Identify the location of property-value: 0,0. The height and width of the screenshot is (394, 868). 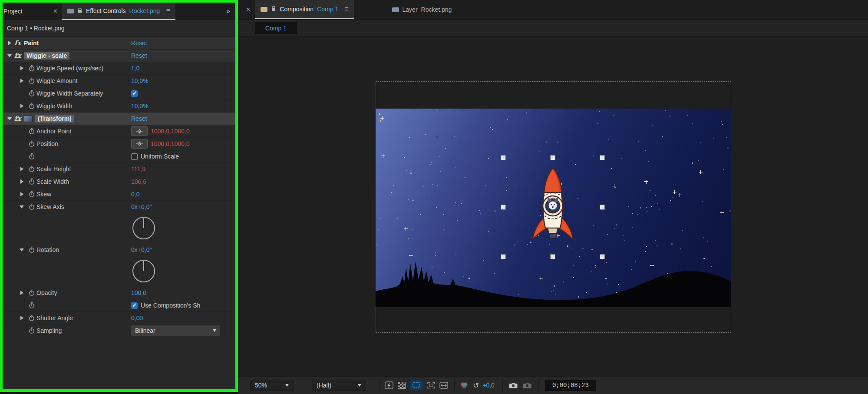
(135, 194).